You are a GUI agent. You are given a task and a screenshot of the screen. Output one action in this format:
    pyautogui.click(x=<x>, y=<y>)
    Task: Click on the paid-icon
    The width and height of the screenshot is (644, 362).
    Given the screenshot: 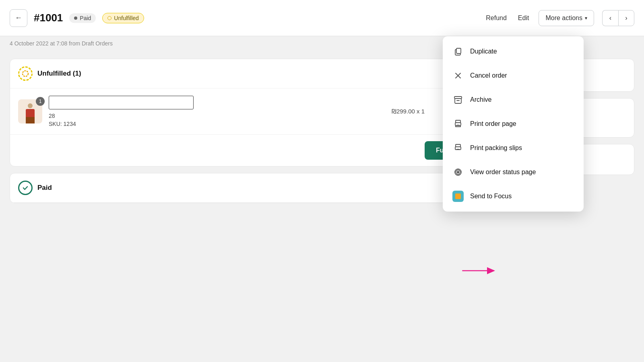 What is the action you would take?
    pyautogui.click(x=25, y=188)
    